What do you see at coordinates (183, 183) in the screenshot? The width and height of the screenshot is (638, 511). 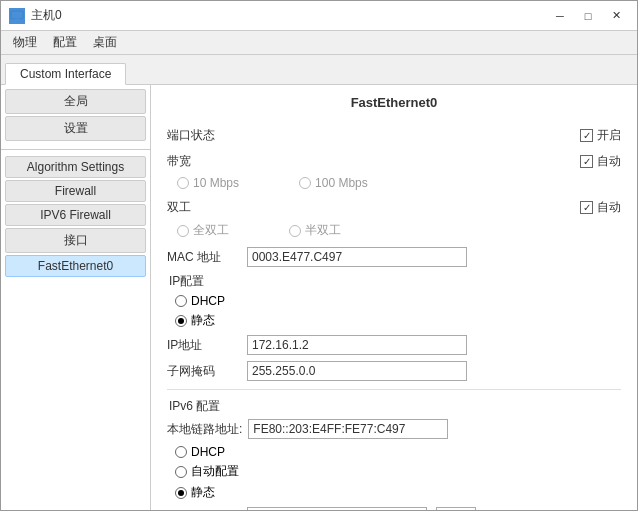 I see `bandwidth-10mbps-radio` at bounding box center [183, 183].